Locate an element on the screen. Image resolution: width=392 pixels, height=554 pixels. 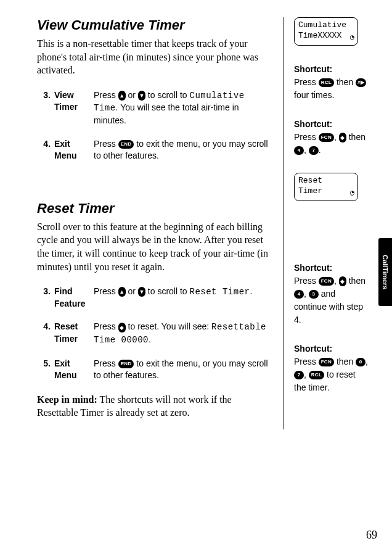
heading-reset-timer: Reset Timer is located at coordinates (155, 209).